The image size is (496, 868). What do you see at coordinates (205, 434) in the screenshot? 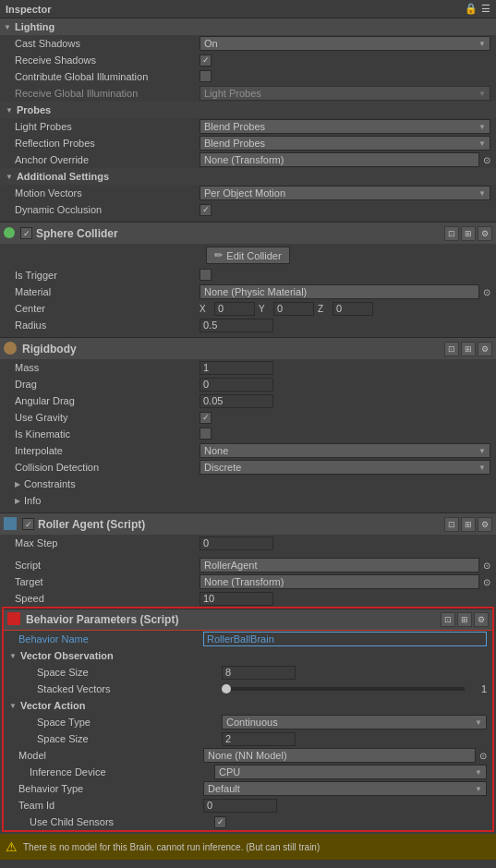
I see `is-kinematic-checkbox` at bounding box center [205, 434].